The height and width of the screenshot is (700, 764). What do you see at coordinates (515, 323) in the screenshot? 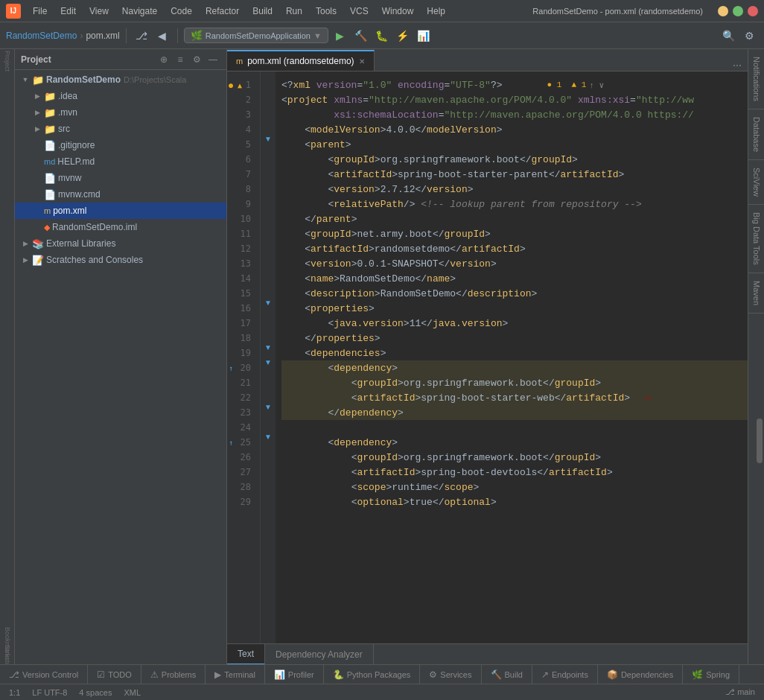
I see `code-line-17: <java.version>11</java.version>` at bounding box center [515, 323].